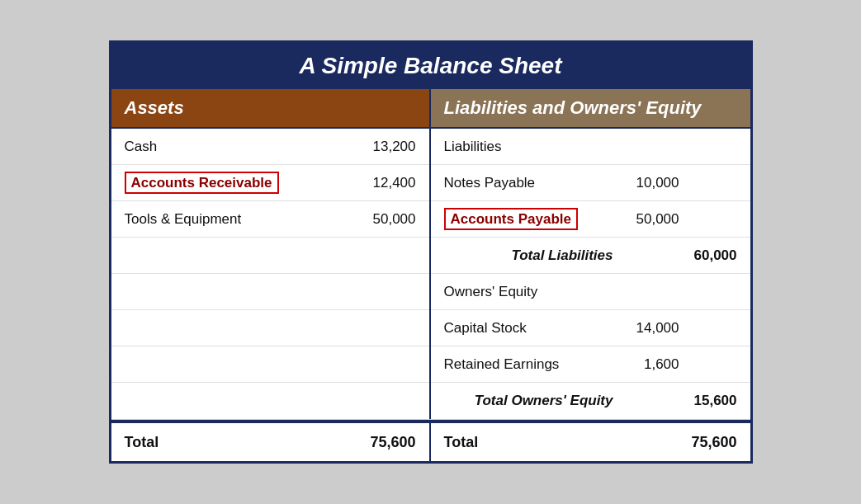  Describe the element at coordinates (431, 440) in the screenshot. I see `bottom-totals-row: Total 75,600 Total 75,600` at that location.